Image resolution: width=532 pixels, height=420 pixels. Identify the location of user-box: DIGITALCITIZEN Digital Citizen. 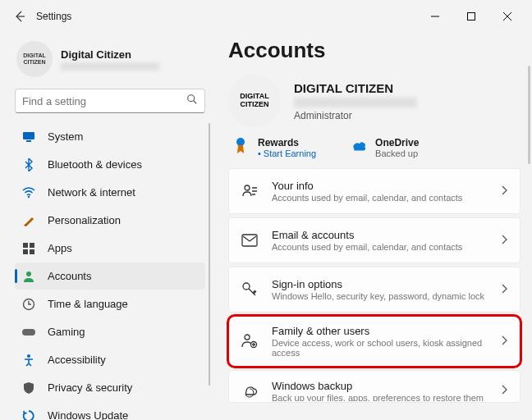
(111, 59).